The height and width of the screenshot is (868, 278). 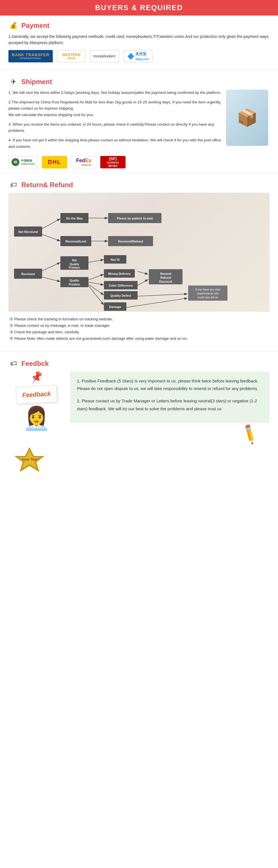 What do you see at coordinates (141, 54) in the screenshot?
I see `alipay-text: 支付宝` at bounding box center [141, 54].